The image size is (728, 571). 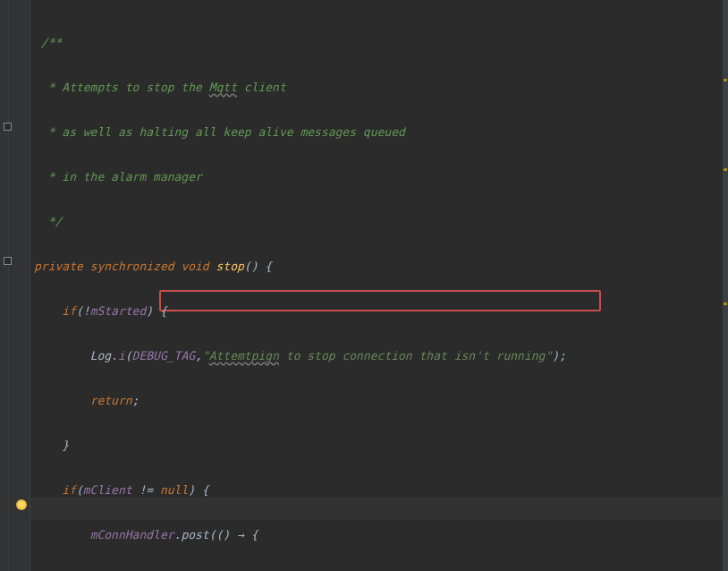 I want to click on javadoc-end: */, so click(x=52, y=222).